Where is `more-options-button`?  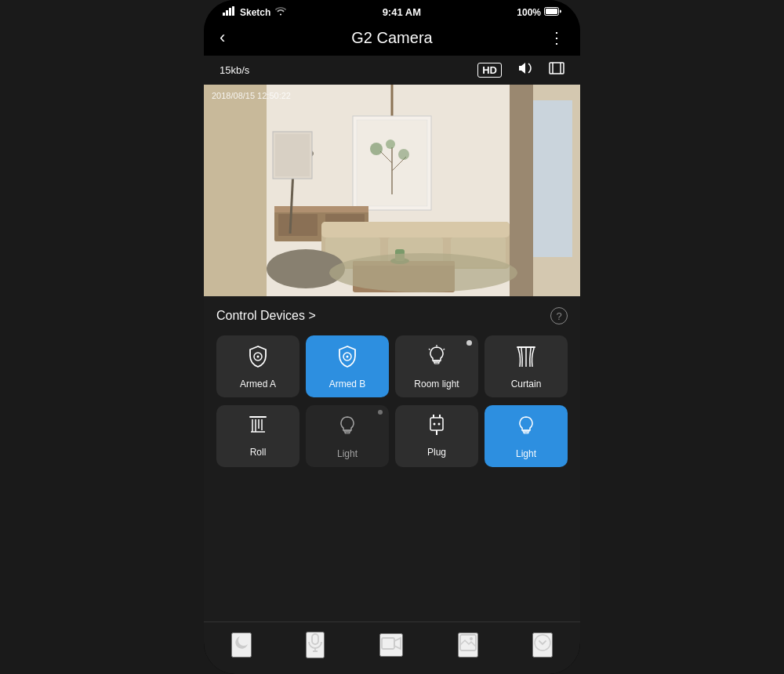
more-options-button is located at coordinates (543, 645).